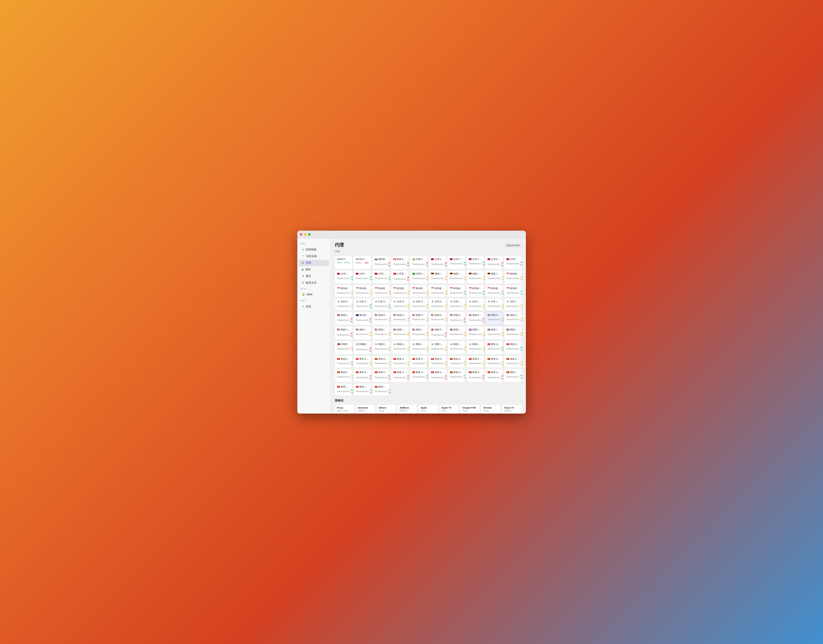  I want to click on proxy-card: 🇯🇵 日本 IEPL [01] [Lite] Shadowsocks 166 m…, so click(456, 304).